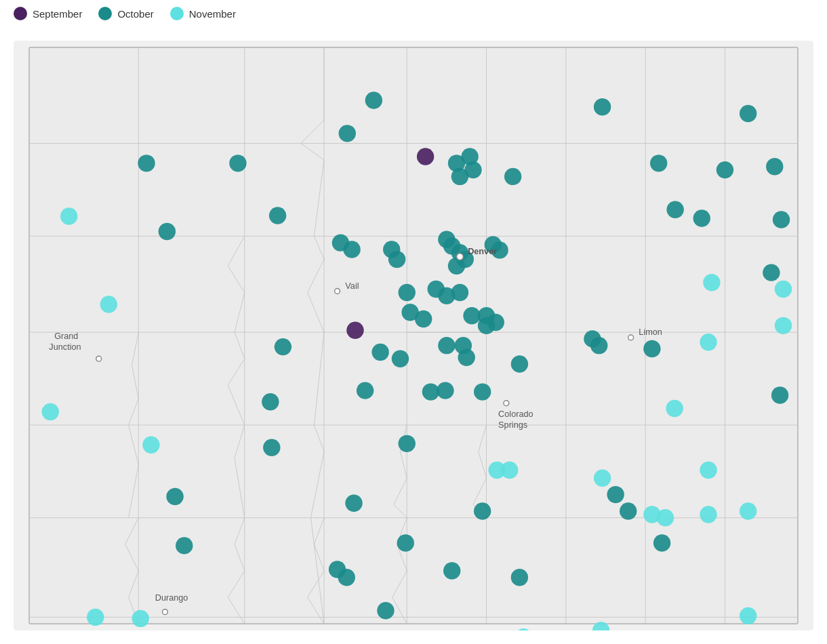  Describe the element at coordinates (352, 286) in the screenshot. I see `vail-label: Vail` at that location.